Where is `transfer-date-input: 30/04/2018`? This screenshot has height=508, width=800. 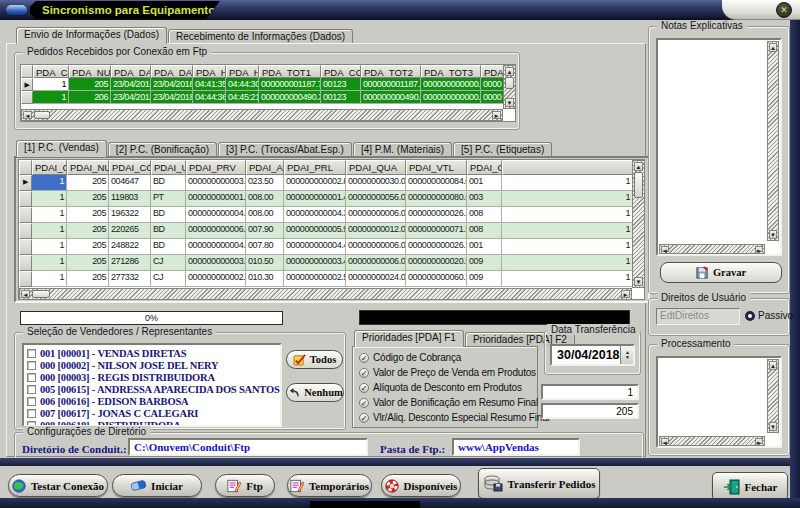
transfer-date-input: 30/04/2018 is located at coordinates (592, 355).